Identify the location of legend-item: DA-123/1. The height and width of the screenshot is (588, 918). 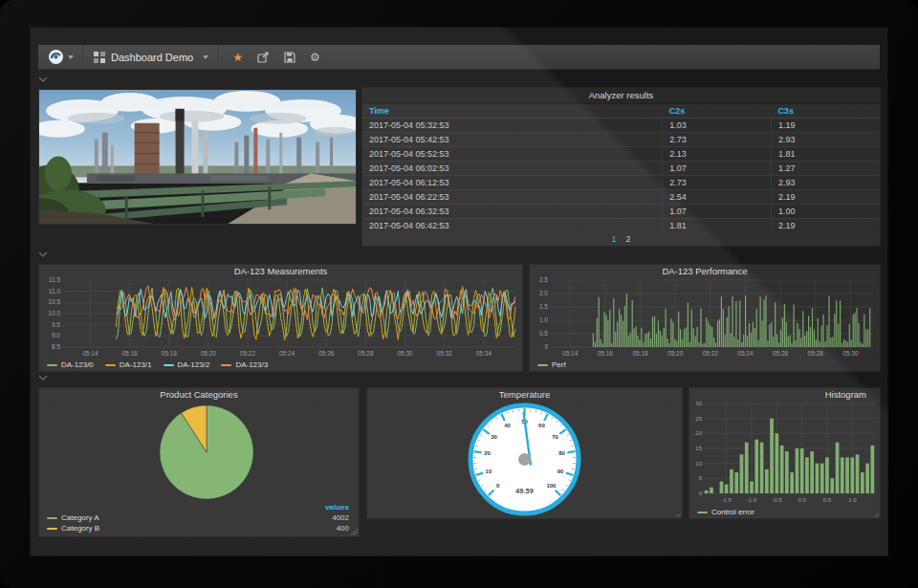
(128, 365).